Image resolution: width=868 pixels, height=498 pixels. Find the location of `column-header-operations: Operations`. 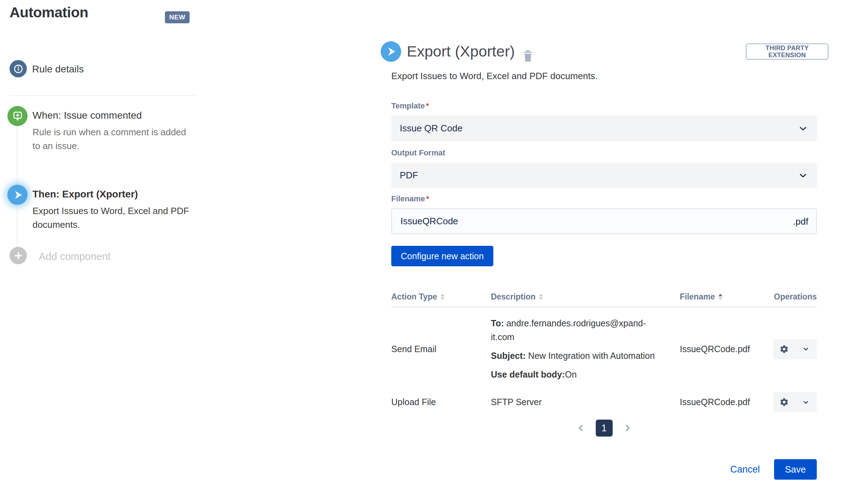

column-header-operations: Operations is located at coordinates (792, 297).